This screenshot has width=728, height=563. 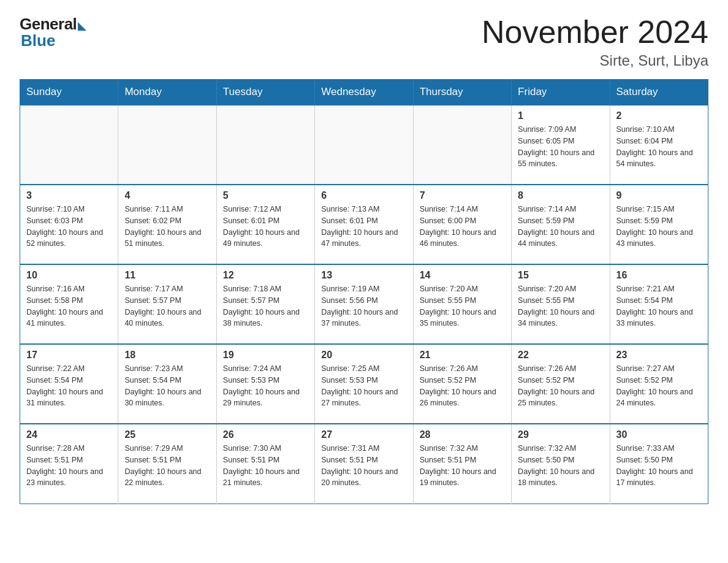 What do you see at coordinates (364, 466) in the screenshot?
I see `day-info: Sunrise: 7:31 AMSunset: 5:51 PMDaylight:…` at bounding box center [364, 466].